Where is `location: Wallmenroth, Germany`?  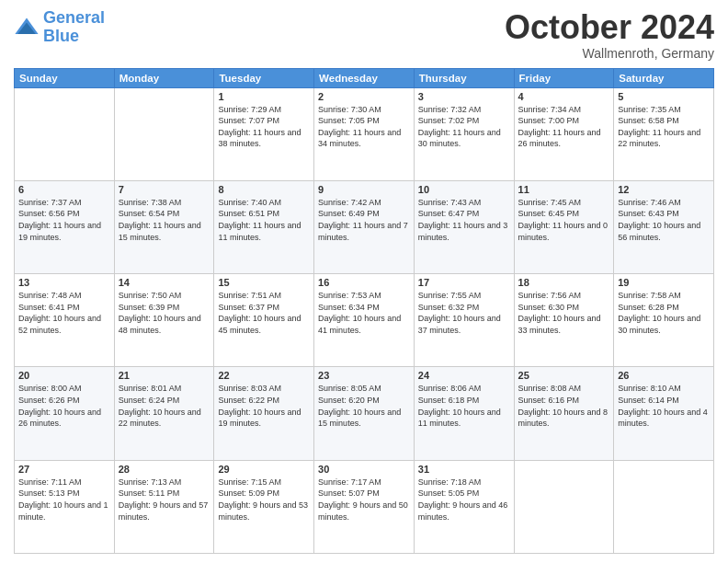
location: Wallmenroth, Germany is located at coordinates (609, 53).